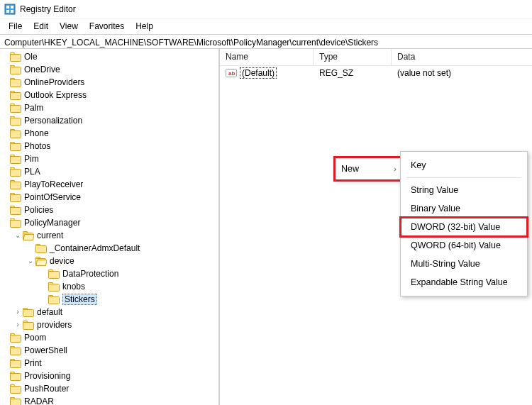 This screenshot has height=405, width=532. What do you see at coordinates (464, 245) in the screenshot?
I see `ctx-sub-item: QWORD (64-bit) Value` at bounding box center [464, 245].